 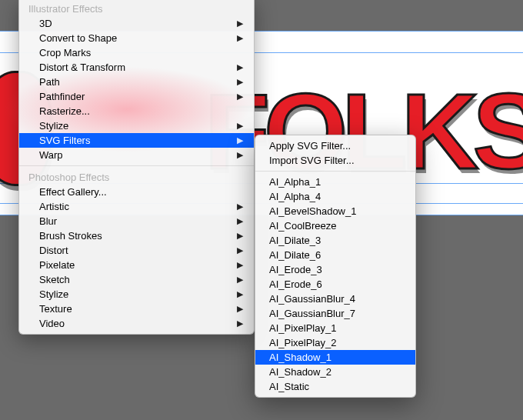 I want to click on submenu-filter-ai-shadow-2: AI_Shadow_2, so click(x=335, y=372).